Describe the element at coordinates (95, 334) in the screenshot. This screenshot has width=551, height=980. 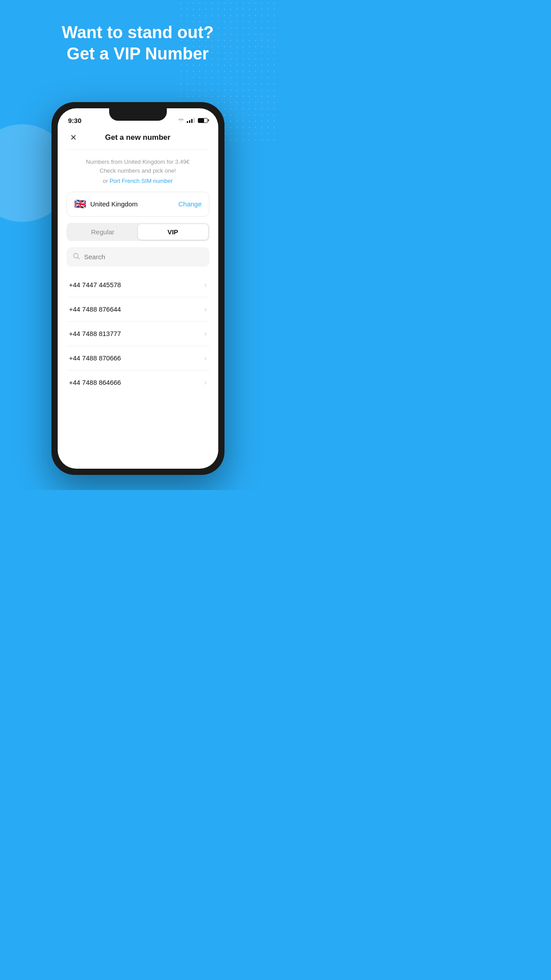
I see `number-text: +44 7488 813777` at that location.